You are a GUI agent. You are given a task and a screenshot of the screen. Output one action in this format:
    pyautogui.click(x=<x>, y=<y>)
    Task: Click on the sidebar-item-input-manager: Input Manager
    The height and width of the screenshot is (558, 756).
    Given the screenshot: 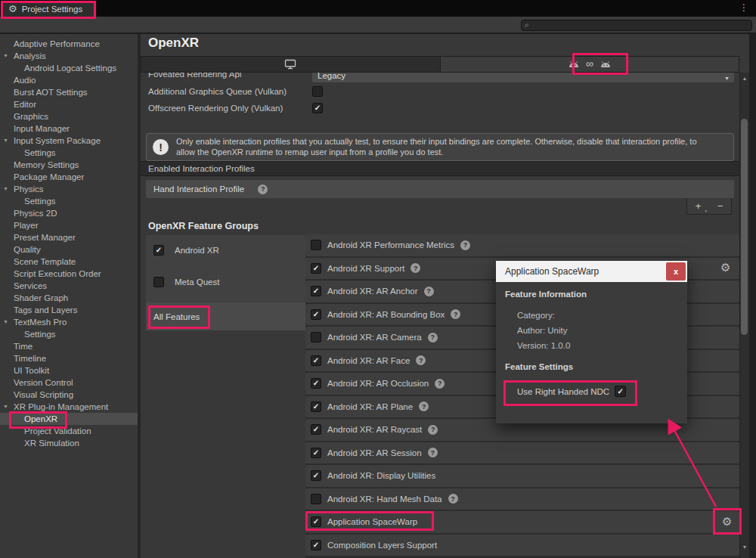 What is the action you would take?
    pyautogui.click(x=69, y=129)
    